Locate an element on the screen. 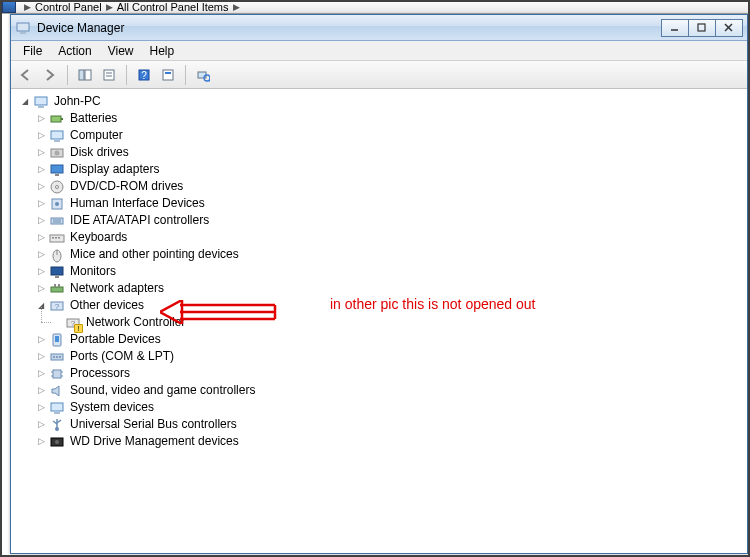  minimize-button is located at coordinates (675, 28).